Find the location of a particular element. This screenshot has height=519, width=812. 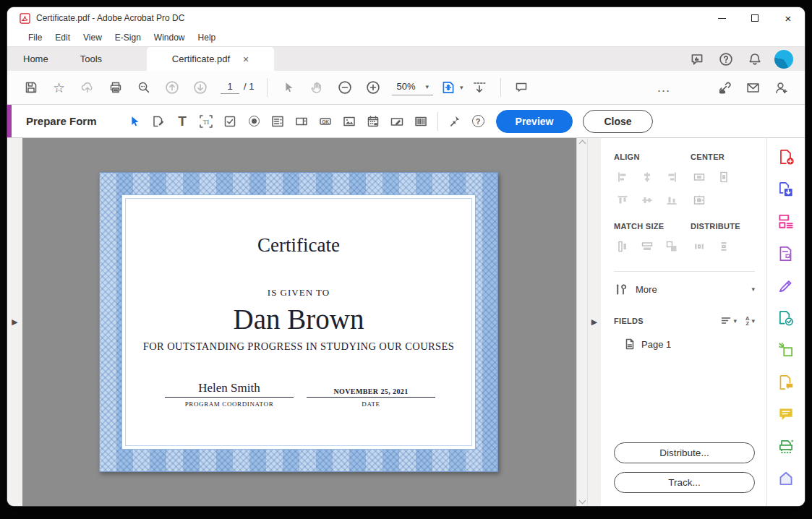

page-fit-combo: ▾ is located at coordinates (452, 87).